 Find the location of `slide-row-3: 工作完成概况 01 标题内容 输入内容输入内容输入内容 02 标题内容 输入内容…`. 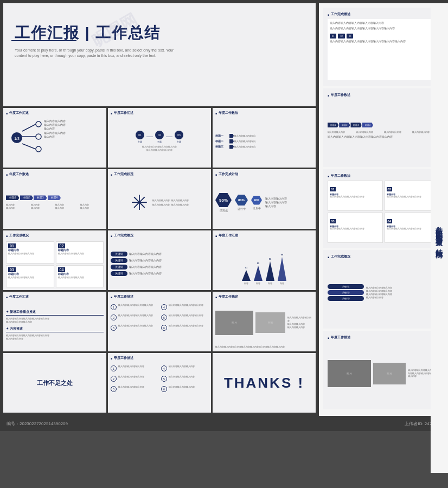

slide-row-3: 工作完成概况 01 标题内容 输入内容输入内容输入内容 02 标题内容 输入内容… is located at coordinates (159, 260).